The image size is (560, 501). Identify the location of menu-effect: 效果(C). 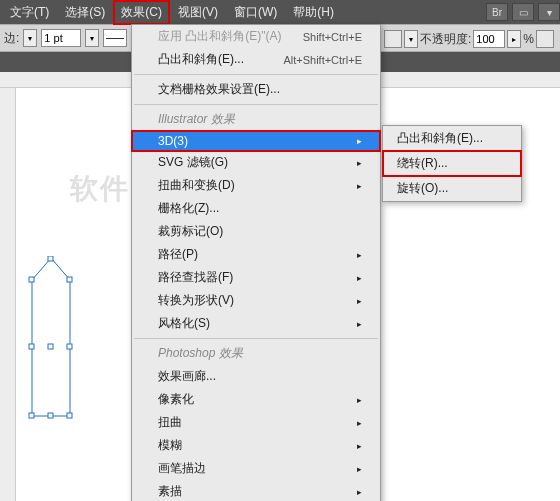
(142, 12).